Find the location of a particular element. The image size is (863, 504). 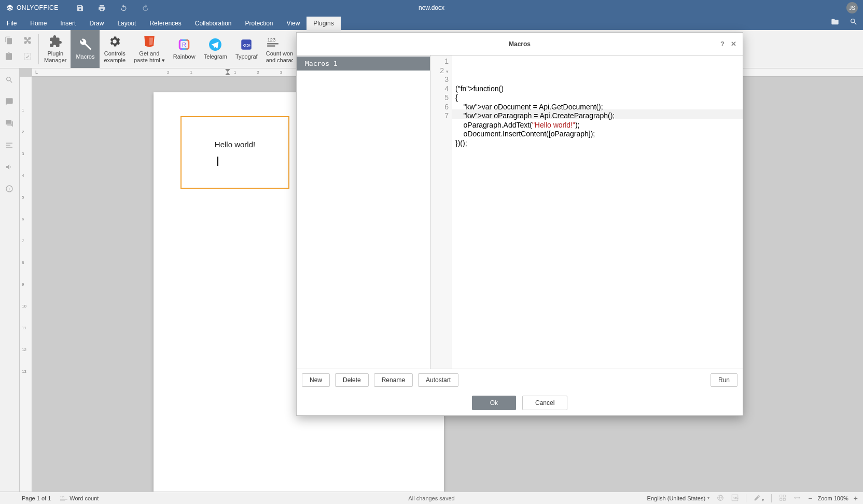

select-all-icon is located at coordinates (28, 57).